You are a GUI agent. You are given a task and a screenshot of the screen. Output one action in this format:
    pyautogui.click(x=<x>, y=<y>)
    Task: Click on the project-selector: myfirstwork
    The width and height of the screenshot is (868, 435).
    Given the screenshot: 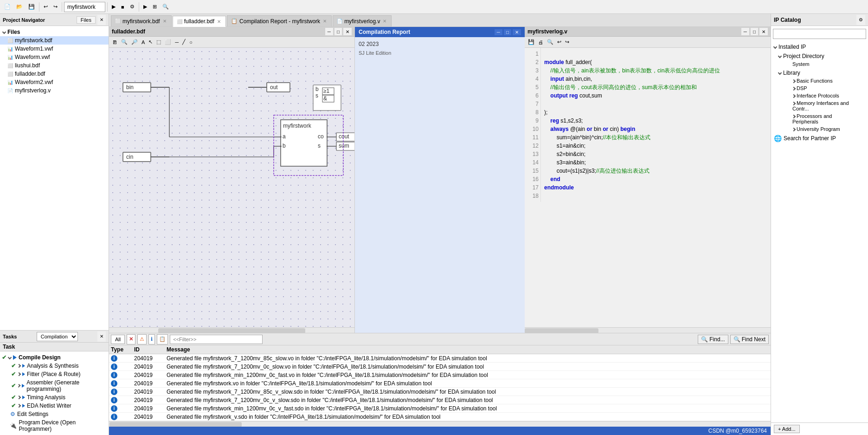 What is the action you would take?
    pyautogui.click(x=84, y=7)
    